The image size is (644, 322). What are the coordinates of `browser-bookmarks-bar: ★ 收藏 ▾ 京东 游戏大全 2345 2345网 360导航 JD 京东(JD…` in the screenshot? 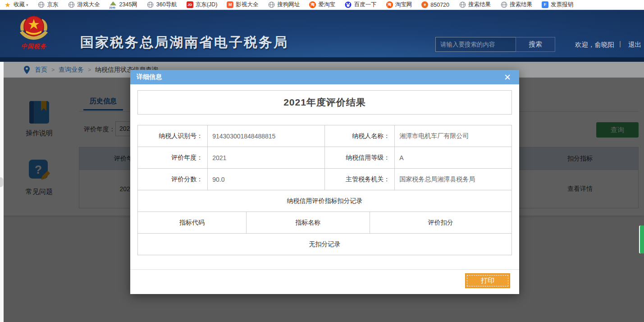 It's located at (322, 5).